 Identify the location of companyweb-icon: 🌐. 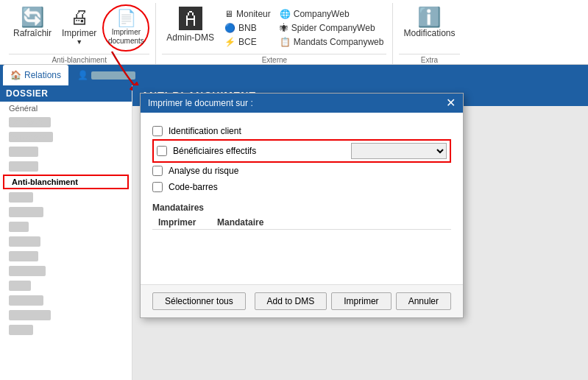
(286, 14).